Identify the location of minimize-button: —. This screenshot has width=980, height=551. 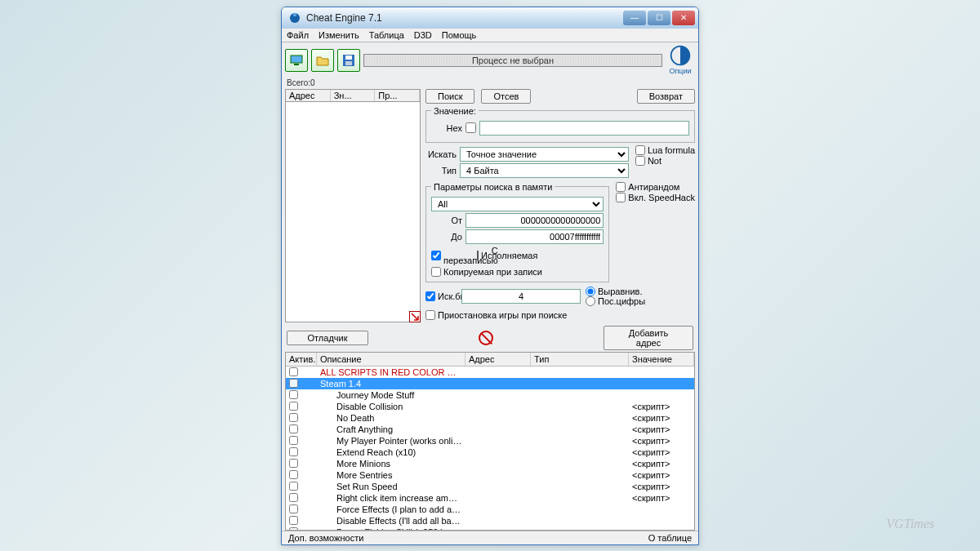
(635, 18).